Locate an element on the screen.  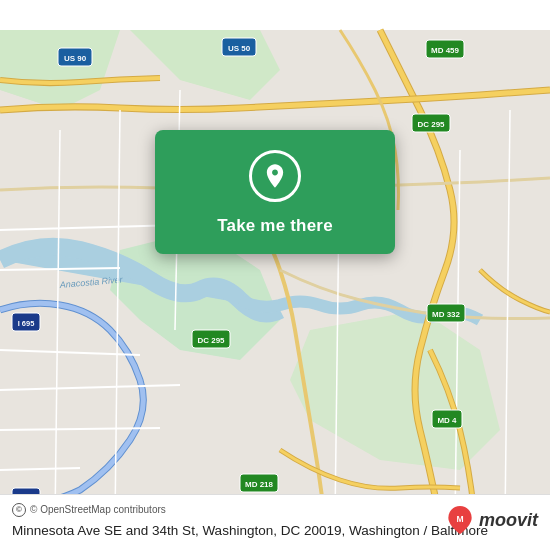
svg-text: US 50 is located at coordinates (240, 48).